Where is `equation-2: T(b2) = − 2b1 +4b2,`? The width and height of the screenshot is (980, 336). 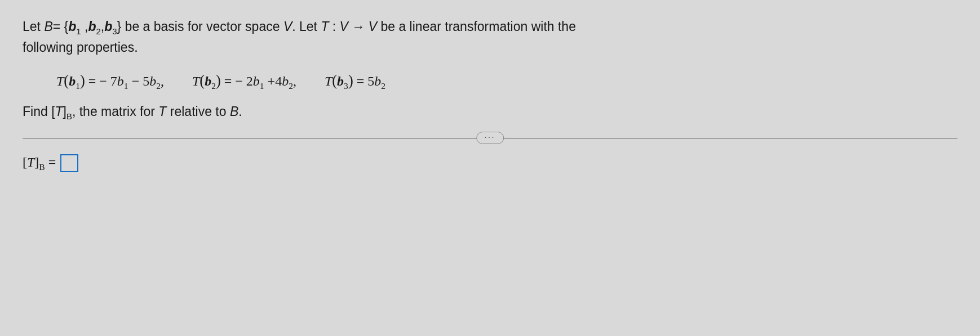
equation-2: T(b2) = − 2b1 +4b2, is located at coordinates (245, 82).